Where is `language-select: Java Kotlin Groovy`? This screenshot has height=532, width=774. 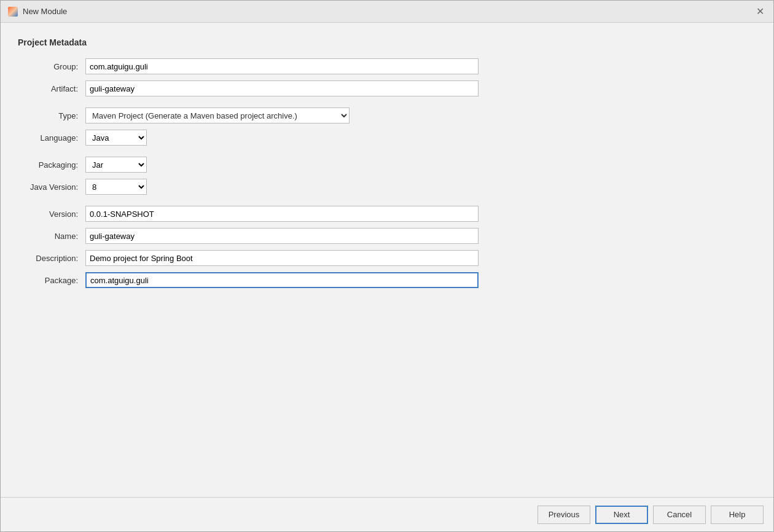
language-select: Java Kotlin Groovy is located at coordinates (116, 138).